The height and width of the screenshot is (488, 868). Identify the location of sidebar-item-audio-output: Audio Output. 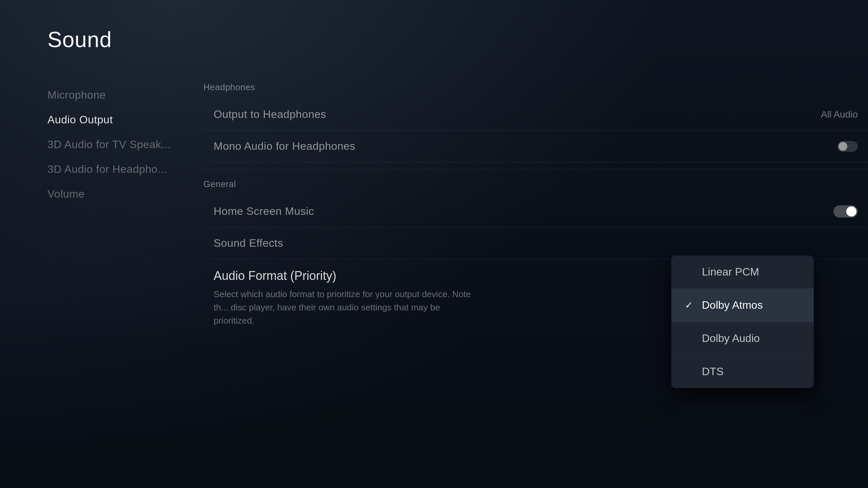
(119, 120).